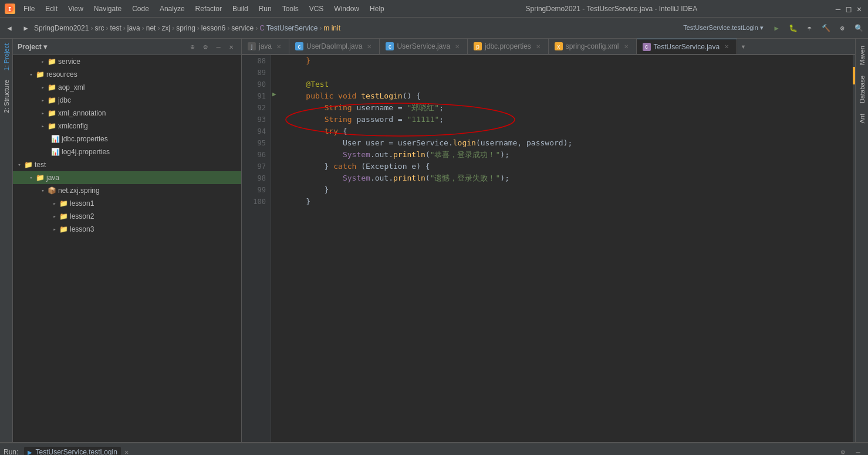 The width and height of the screenshot is (868, 455). What do you see at coordinates (18, 28) in the screenshot?
I see `toolbar-nav-buttons: ◀ ▶` at bounding box center [18, 28].